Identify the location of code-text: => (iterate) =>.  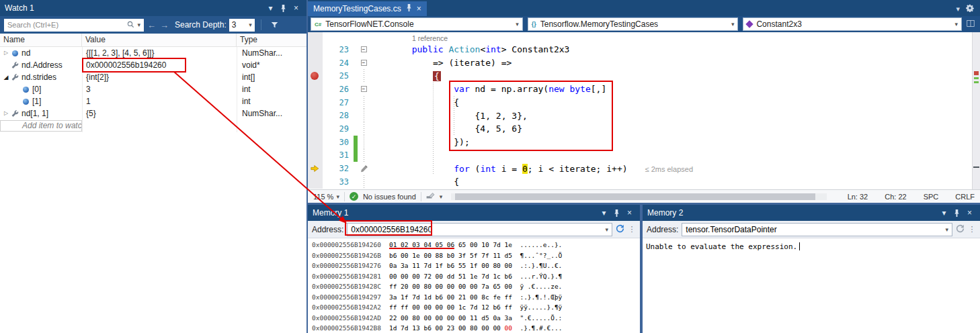
(675, 63).